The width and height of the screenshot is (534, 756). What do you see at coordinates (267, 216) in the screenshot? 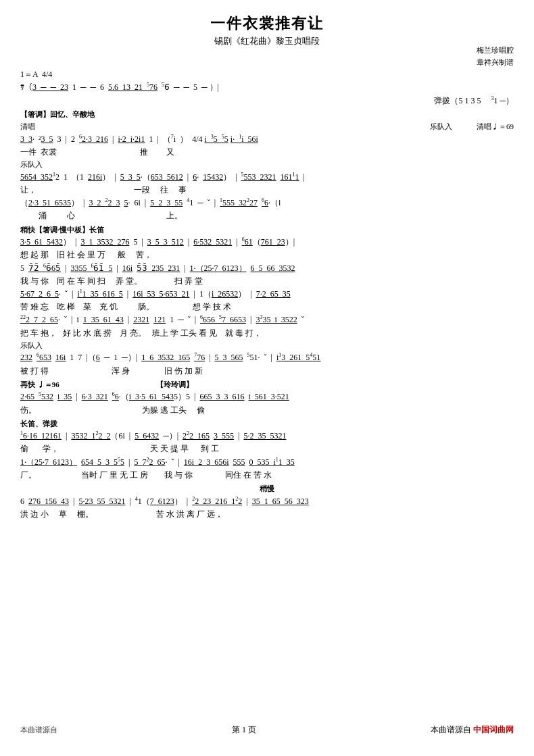
I see `lyrics-line-4: 涌 心 上。` at bounding box center [267, 216].